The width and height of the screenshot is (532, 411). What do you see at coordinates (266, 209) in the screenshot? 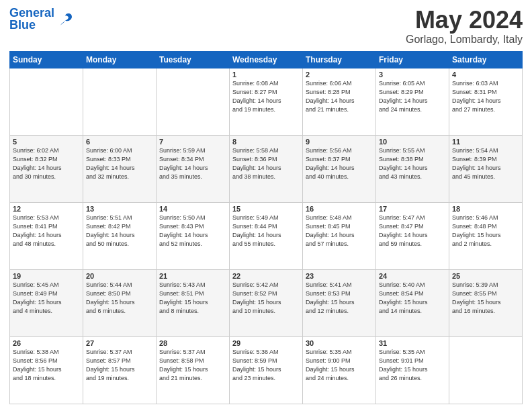
I see `day-number: 15` at bounding box center [266, 209].